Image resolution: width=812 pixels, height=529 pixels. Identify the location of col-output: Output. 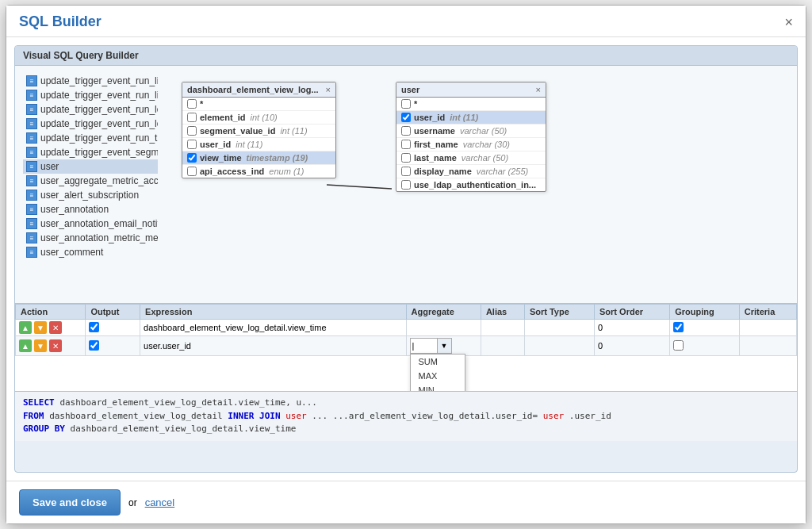
(113, 312).